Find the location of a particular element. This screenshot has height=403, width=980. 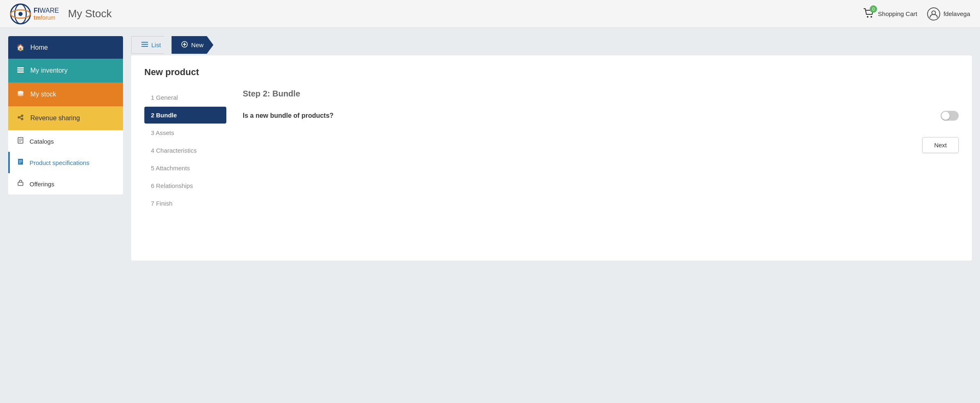

cart-badge: 0 is located at coordinates (873, 9).